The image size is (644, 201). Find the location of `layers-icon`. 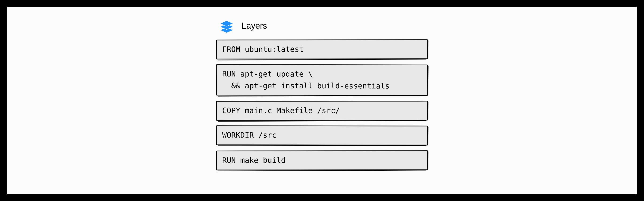

layers-icon is located at coordinates (226, 26).